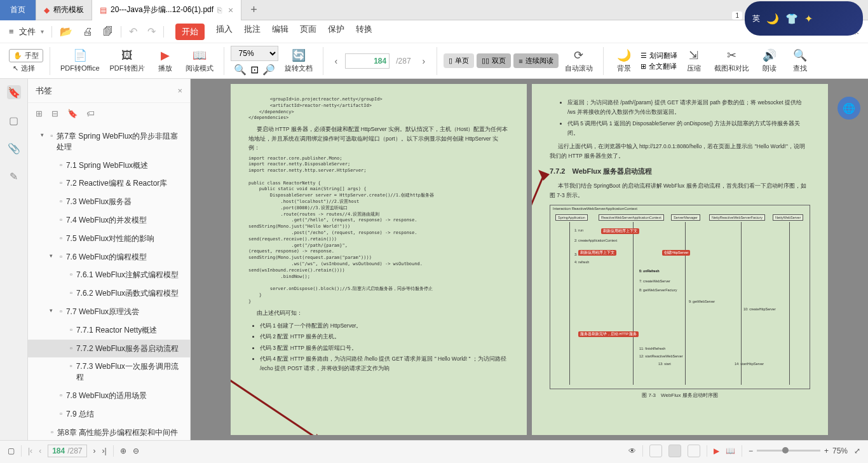  I want to click on page-input, so click(367, 61).